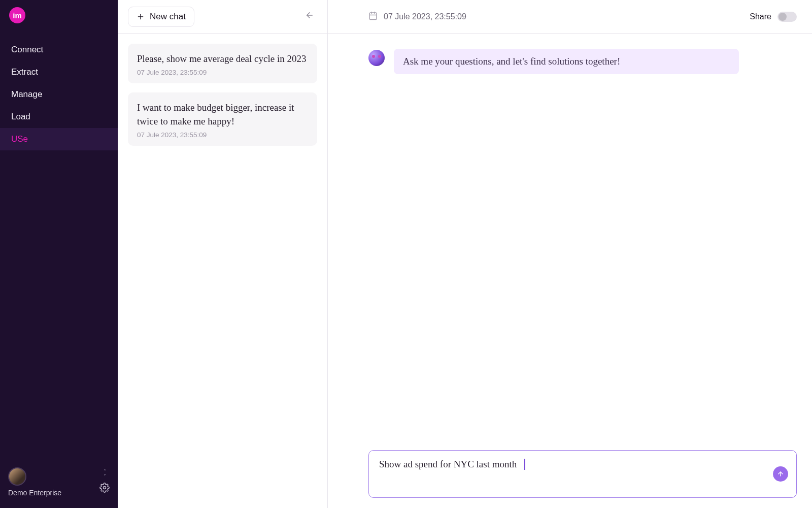 This screenshot has width=812, height=508. I want to click on brand-logo-text: im, so click(17, 15).